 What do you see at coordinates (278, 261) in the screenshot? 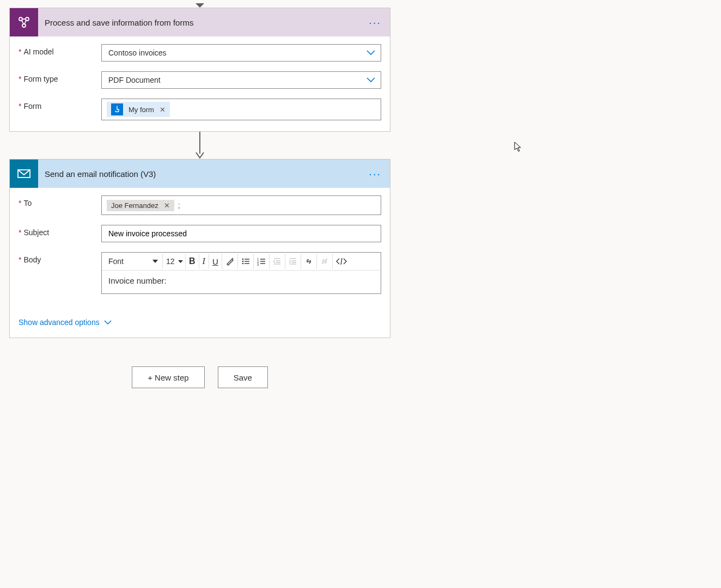
I see `decrease-indent-button` at bounding box center [278, 261].